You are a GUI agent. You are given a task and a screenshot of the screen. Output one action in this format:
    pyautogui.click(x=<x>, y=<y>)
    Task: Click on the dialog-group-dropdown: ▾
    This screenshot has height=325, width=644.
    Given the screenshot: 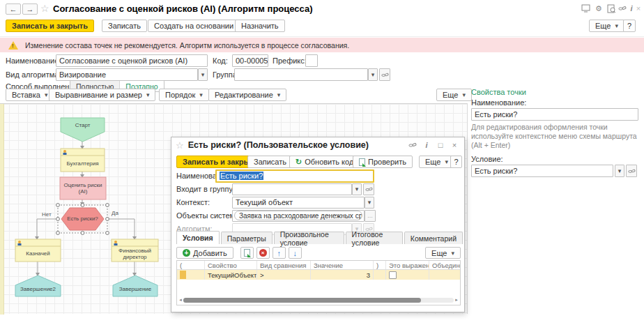 What is the action you would take?
    pyautogui.click(x=357, y=190)
    